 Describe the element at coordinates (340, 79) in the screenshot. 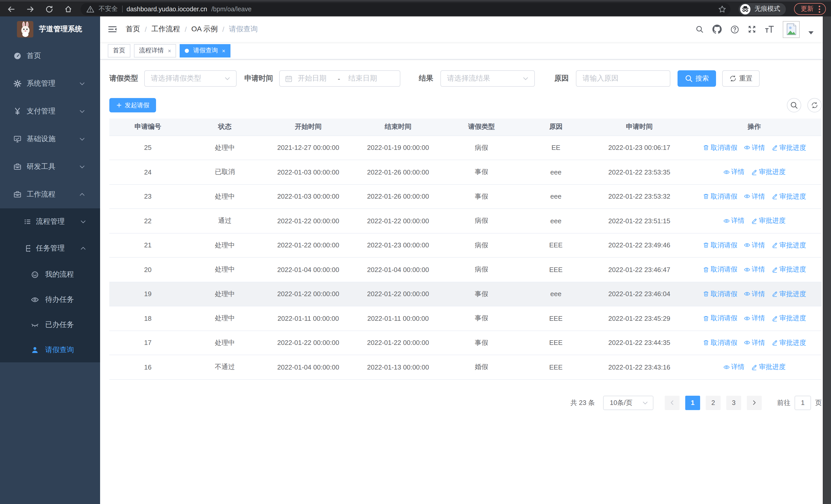

I see `date-range-picker: 开始日期 - 结束日期` at that location.